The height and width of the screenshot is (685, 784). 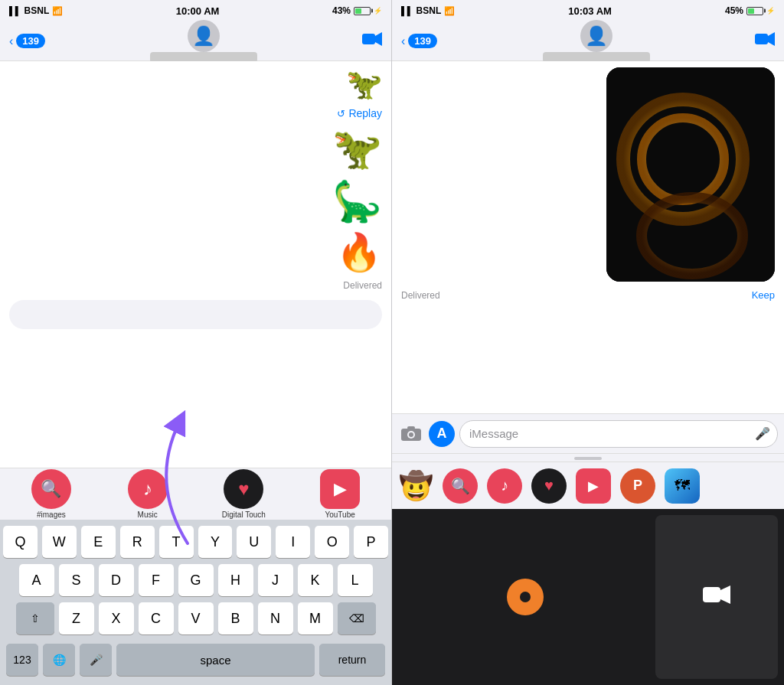 I want to click on key-s: S, so click(x=77, y=580).